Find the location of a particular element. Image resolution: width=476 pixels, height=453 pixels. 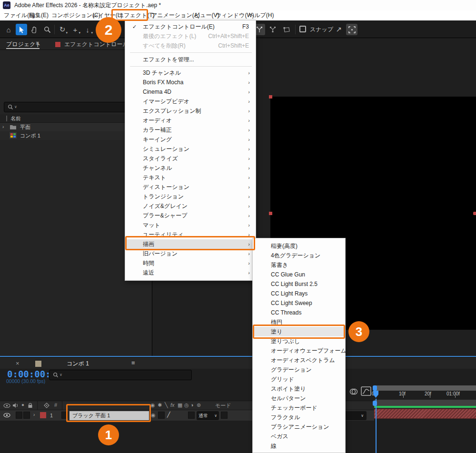

menu-item-keying: キーイング› is located at coordinates (191, 139).